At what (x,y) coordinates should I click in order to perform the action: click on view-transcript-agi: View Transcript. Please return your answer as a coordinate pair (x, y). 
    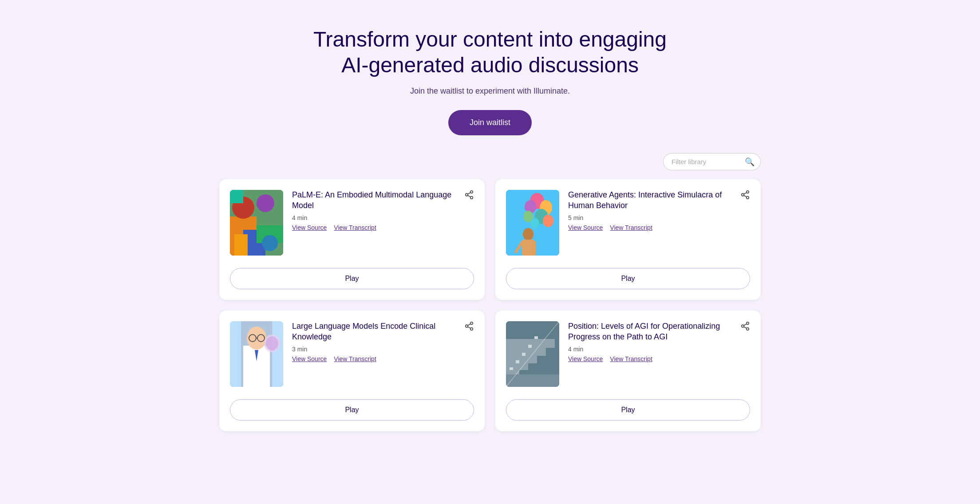
    Looking at the image, I should click on (631, 359).